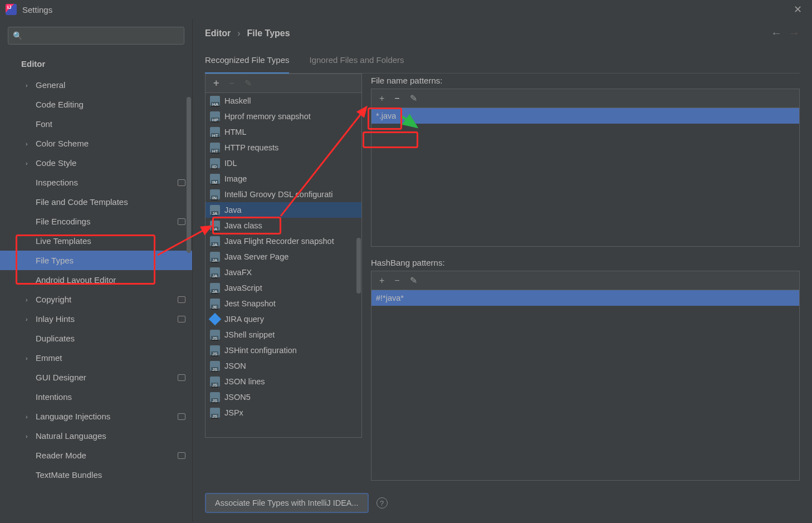  Describe the element at coordinates (359, 266) in the screenshot. I see `filetypes-scrollbar` at that location.